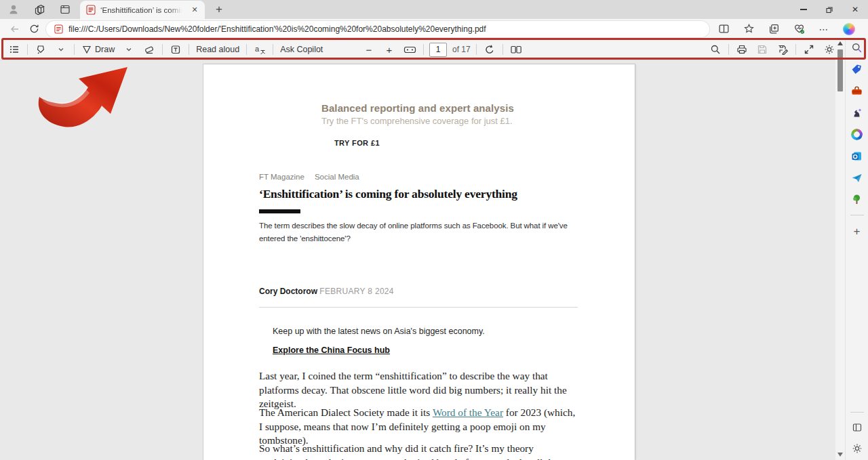 The height and width of the screenshot is (460, 868). I want to click on draw-pen-icon, so click(87, 49).